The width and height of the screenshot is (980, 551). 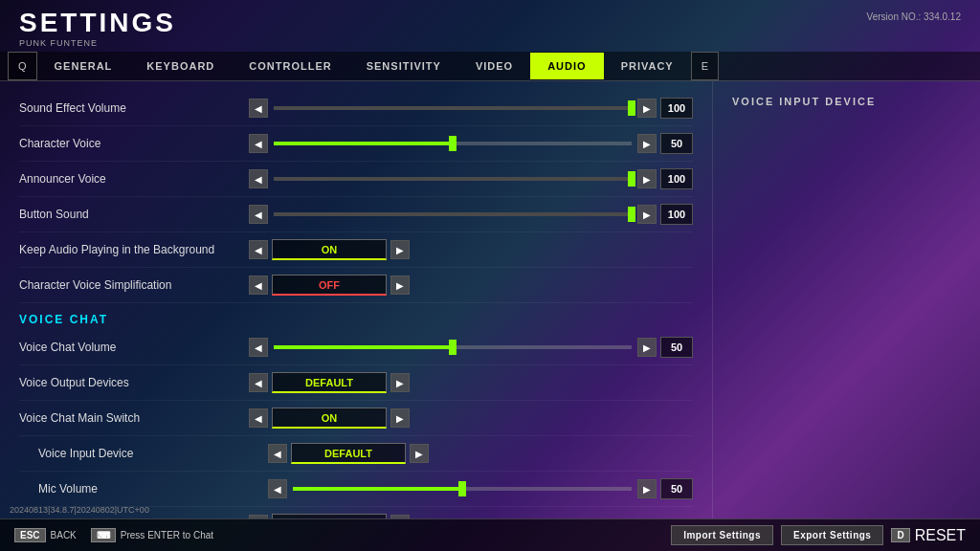 What do you see at coordinates (400, 250) in the screenshot?
I see `increment-keep-audio: ▶` at bounding box center [400, 250].